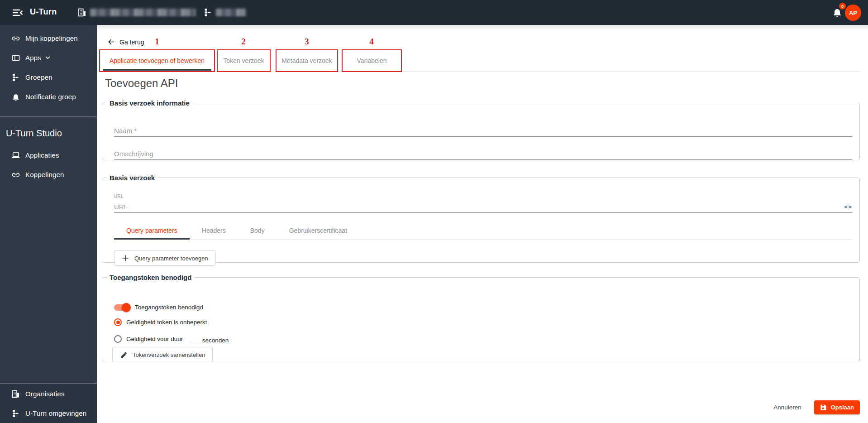  Describe the element at coordinates (18, 13) in the screenshot. I see `sidebar-collapse-icon` at that location.